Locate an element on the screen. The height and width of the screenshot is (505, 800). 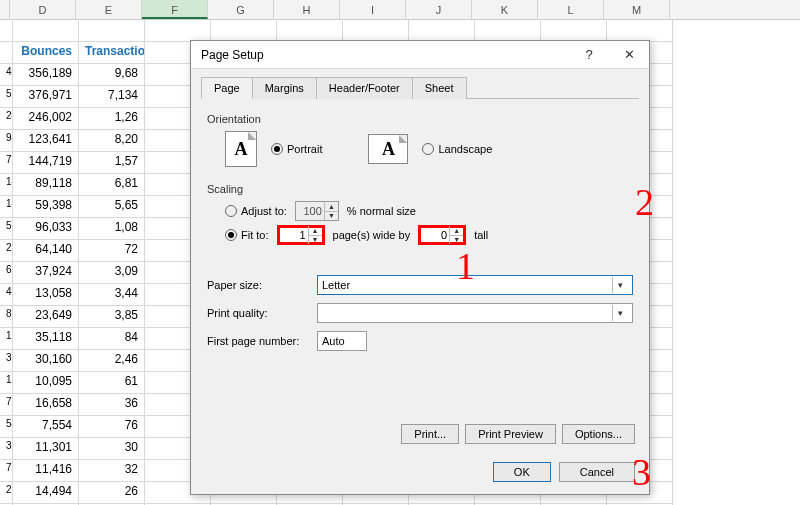
landscape-radio-label: Landscape is located at coordinates (465, 149).